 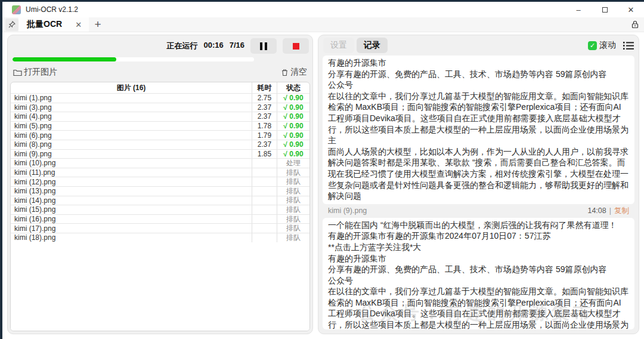 I want to click on cell-image-name: kimi (8).png, so click(x=131, y=144).